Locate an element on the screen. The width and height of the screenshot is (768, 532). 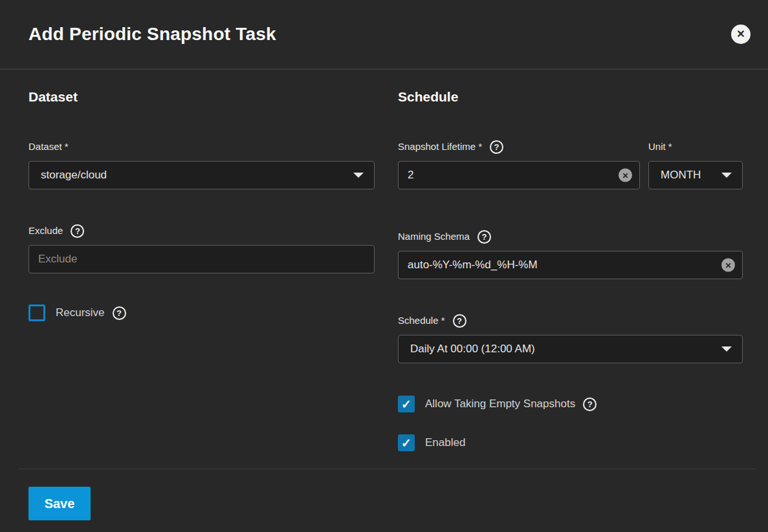
schedule-select-value: Daily At 00:00 (12:00 AM) is located at coordinates (472, 349).